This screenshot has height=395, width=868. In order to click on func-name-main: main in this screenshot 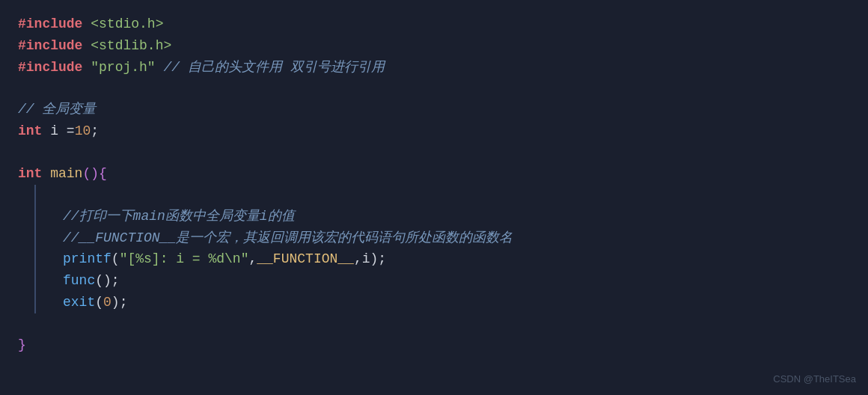, I will do `click(66, 174)`.